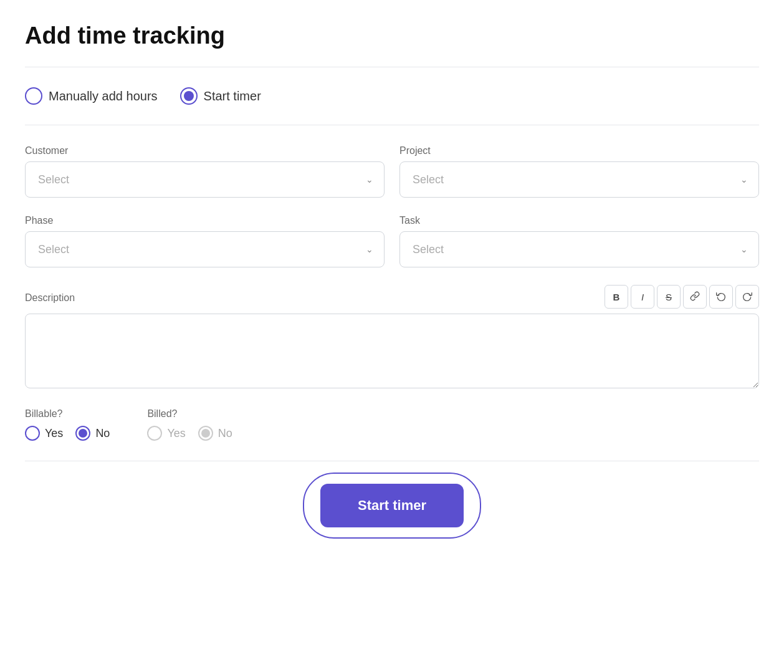 The image size is (784, 672). Describe the element at coordinates (92, 433) in the screenshot. I see `billable-no-option: No` at that location.